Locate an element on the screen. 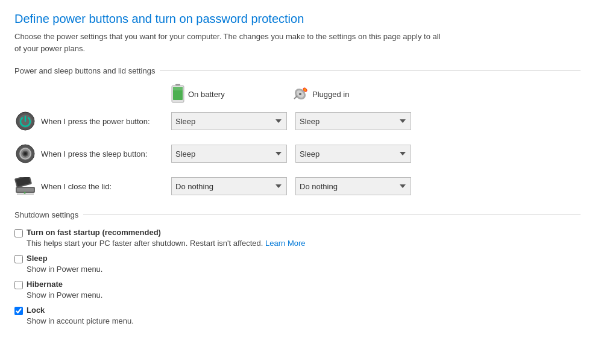 This screenshot has height=364, width=595. fast-startup-label: Turn on fast startup (recommended) is located at coordinates (298, 233).